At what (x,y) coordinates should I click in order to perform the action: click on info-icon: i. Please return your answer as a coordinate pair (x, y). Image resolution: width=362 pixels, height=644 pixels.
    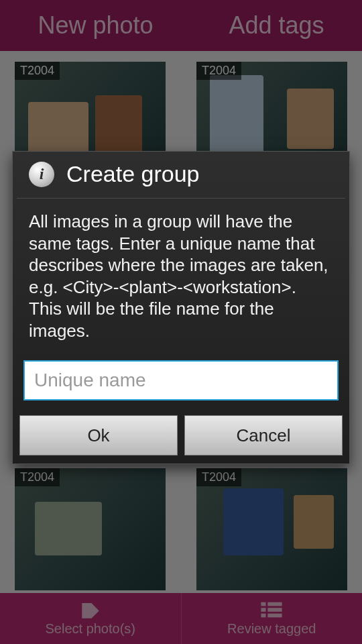
    Looking at the image, I should click on (42, 174).